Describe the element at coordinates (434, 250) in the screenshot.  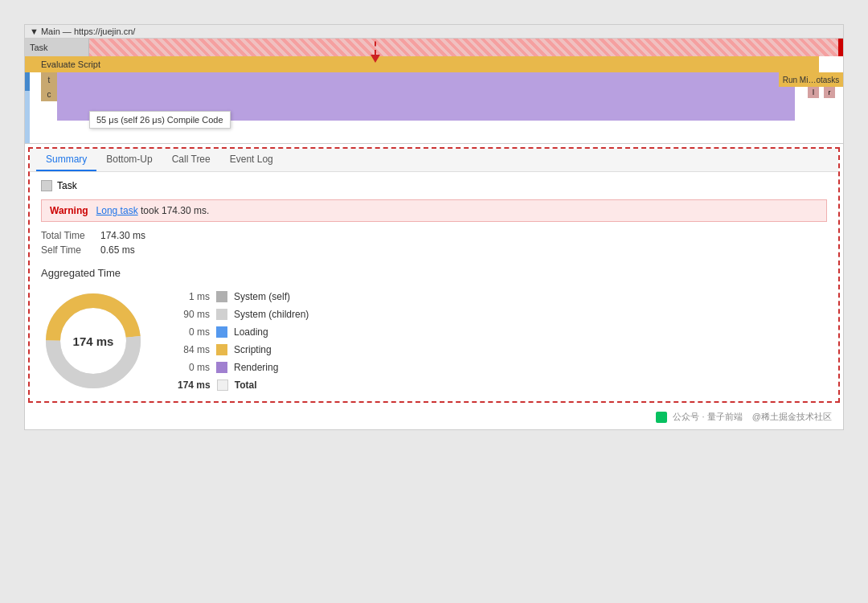
I see `self-time-row: Self Time 0.65 ms` at that location.